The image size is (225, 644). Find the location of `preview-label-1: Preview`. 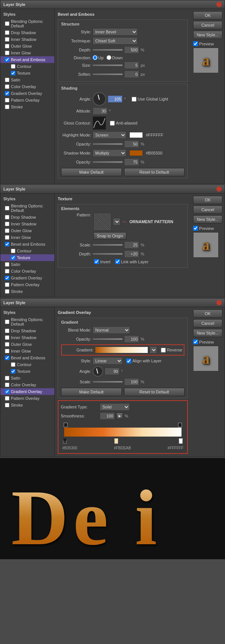

preview-label-1: Preview is located at coordinates (208, 44).